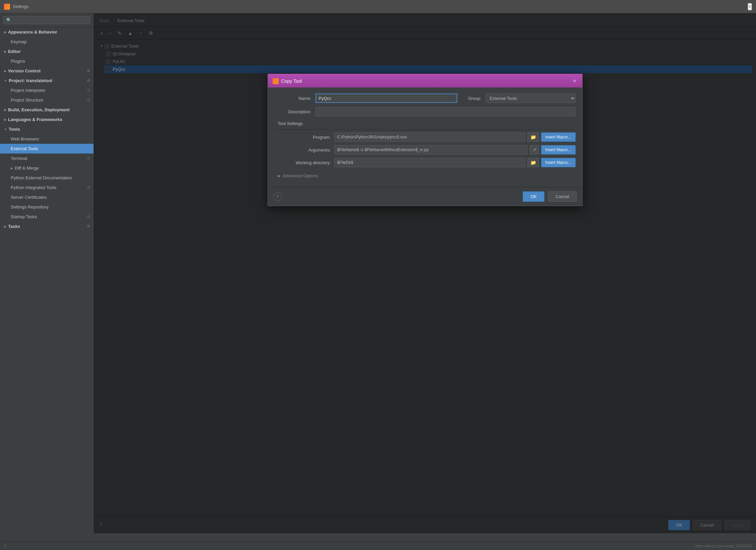 The height and width of the screenshot is (550, 756). Describe the element at coordinates (425, 137) in the screenshot. I see `dialog-body: Name: Group: External Tools Description:…` at that location.